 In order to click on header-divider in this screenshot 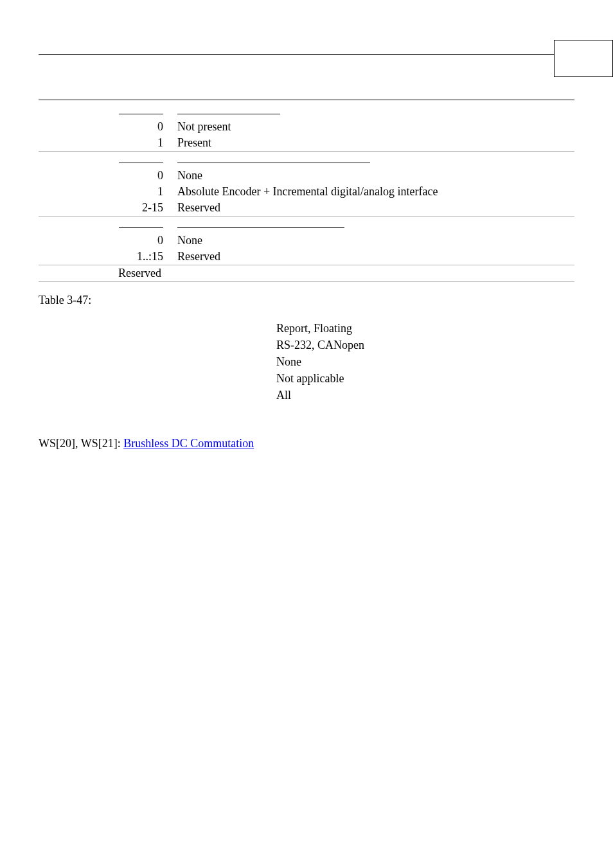, I will do `click(306, 54)`.